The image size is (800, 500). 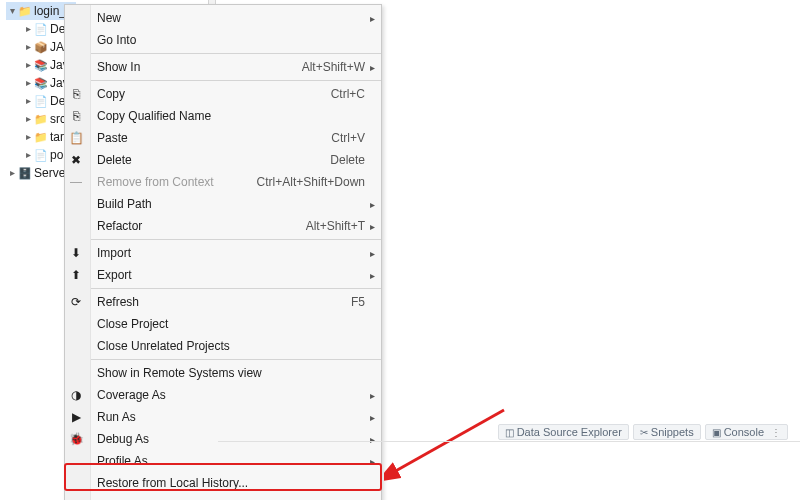 What do you see at coordinates (236, 204) in the screenshot?
I see `menu-item-build-path: Build Path▸` at bounding box center [236, 204].